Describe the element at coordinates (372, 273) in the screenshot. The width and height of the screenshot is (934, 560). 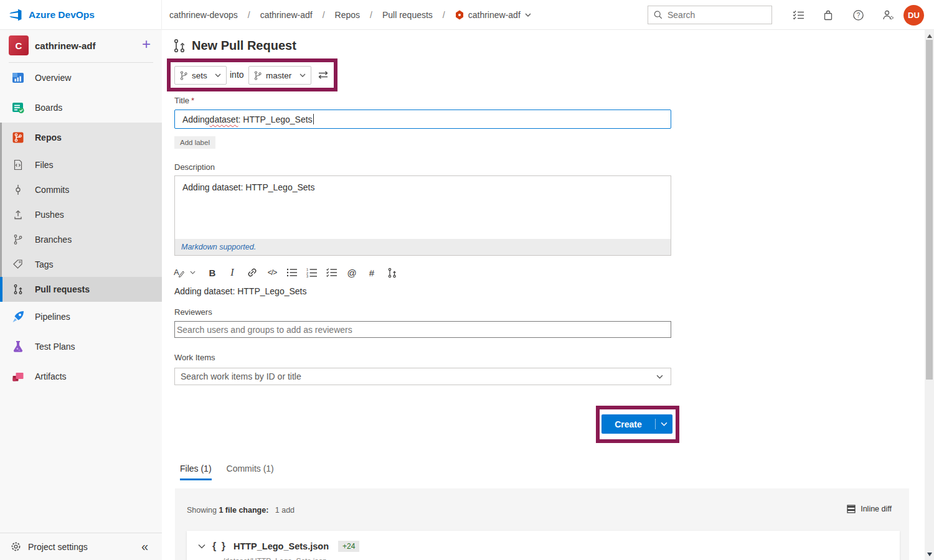
I see `work-item-hash-icon: #` at that location.